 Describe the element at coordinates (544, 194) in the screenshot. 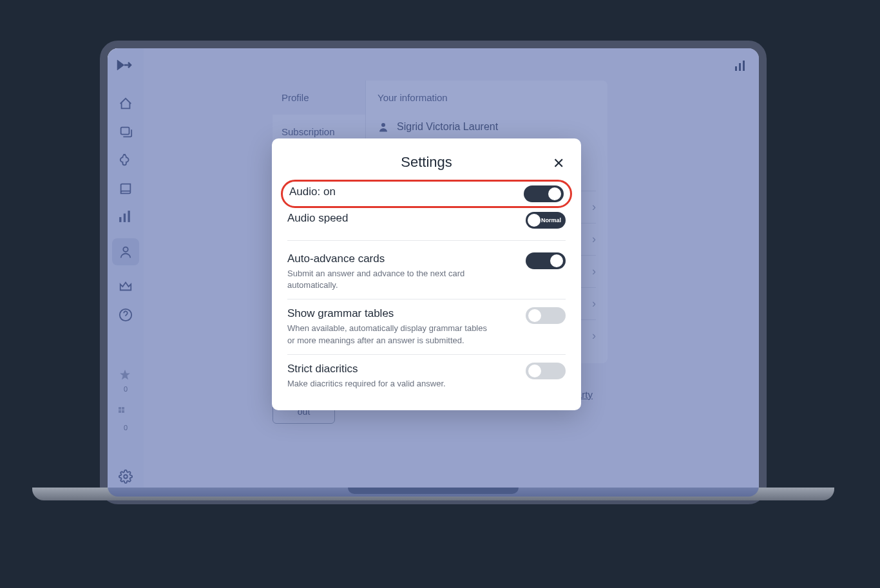

I see `audio-toggle` at that location.